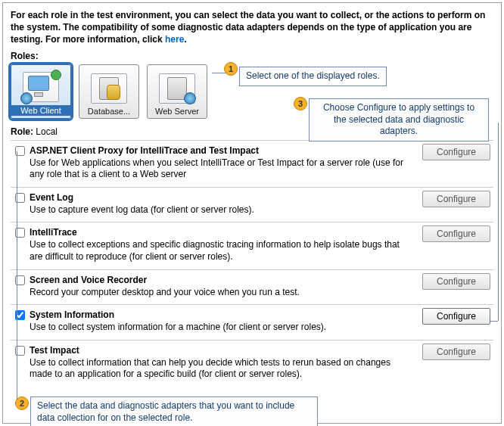 This screenshot has height=426, width=504. Describe the element at coordinates (219, 169) in the screenshot. I see `adapter-desc: Use for Web applications when you select…` at that location.